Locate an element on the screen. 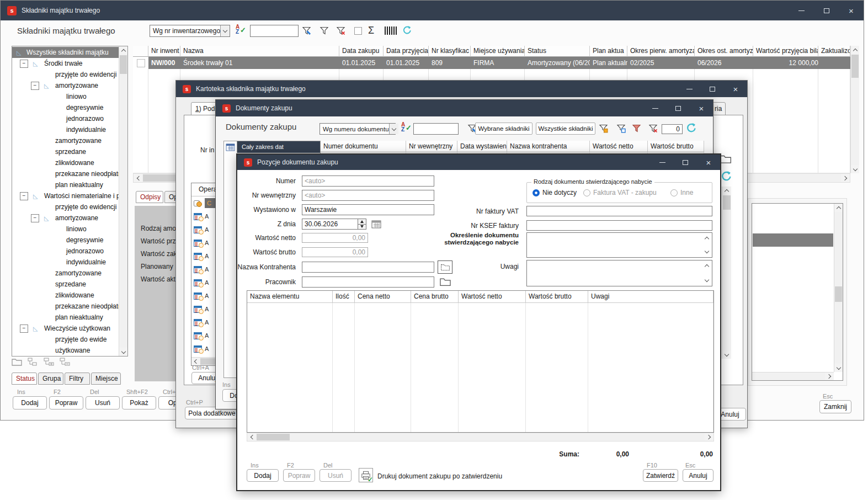 This screenshot has width=868, height=500. selected-list-row is located at coordinates (793, 240).